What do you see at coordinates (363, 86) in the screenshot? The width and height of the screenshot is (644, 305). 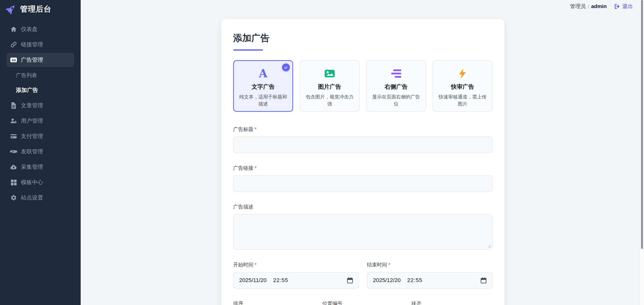 I see `ad-type-selector: A 文字广告 纯文本，适用于标题和描述 图片广告 包含图片，视觉冲击力强` at bounding box center [363, 86].